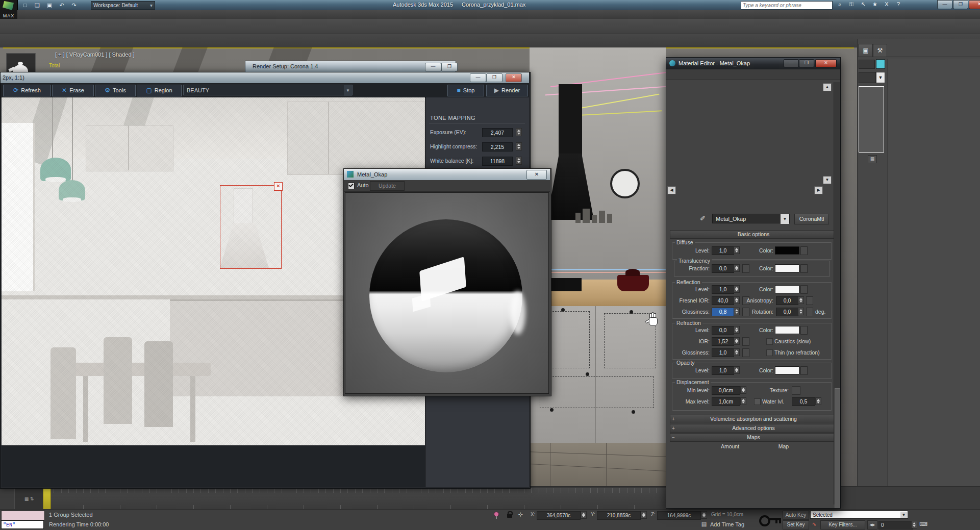  I want to click on whitebalance-spinner, so click(519, 161).